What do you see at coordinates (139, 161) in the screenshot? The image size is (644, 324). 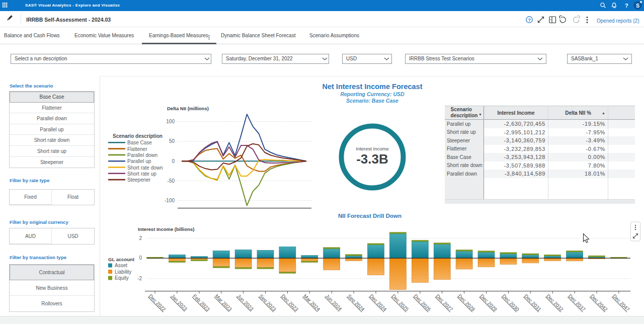 I see `svg-text: Parallel up` at bounding box center [139, 161].